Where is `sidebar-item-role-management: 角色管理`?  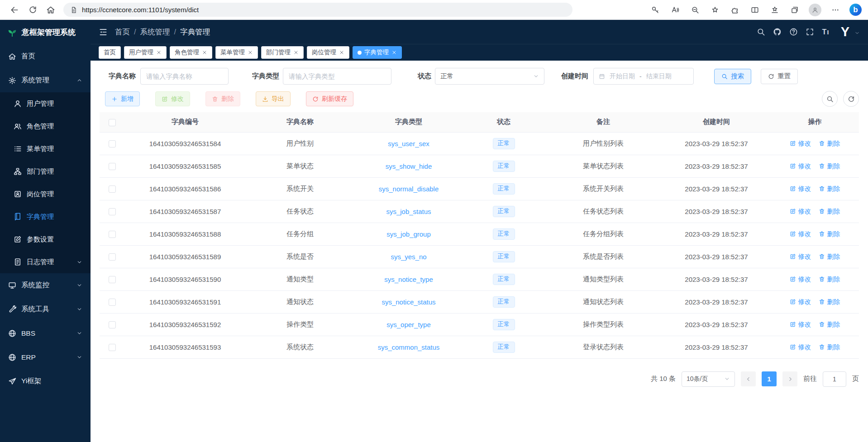
sidebar-item-role-management: 角色管理 is located at coordinates (45, 126).